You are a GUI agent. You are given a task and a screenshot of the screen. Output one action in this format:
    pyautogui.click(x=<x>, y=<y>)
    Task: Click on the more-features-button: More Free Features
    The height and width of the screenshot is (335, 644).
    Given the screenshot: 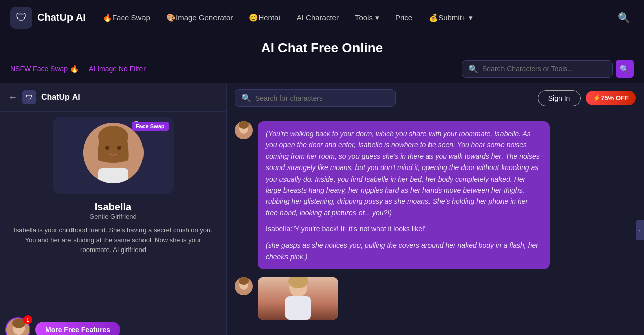 What is the action you would take?
    pyautogui.click(x=78, y=328)
    